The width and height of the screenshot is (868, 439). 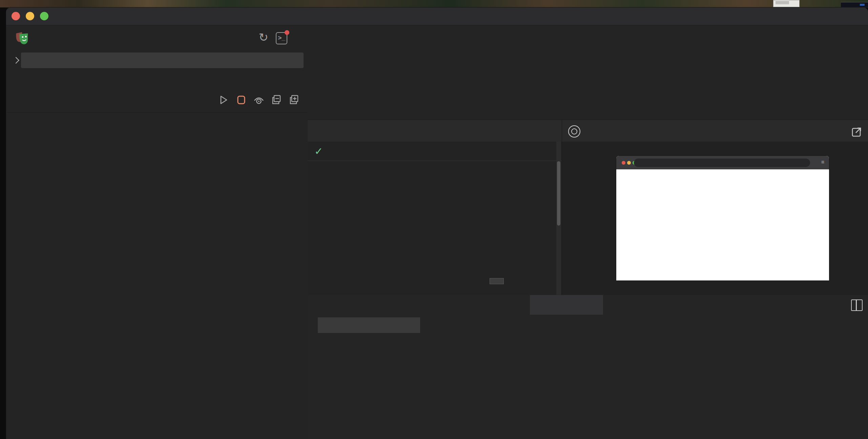 What do you see at coordinates (497, 281) in the screenshot?
I see `action-tooltip` at bounding box center [497, 281].